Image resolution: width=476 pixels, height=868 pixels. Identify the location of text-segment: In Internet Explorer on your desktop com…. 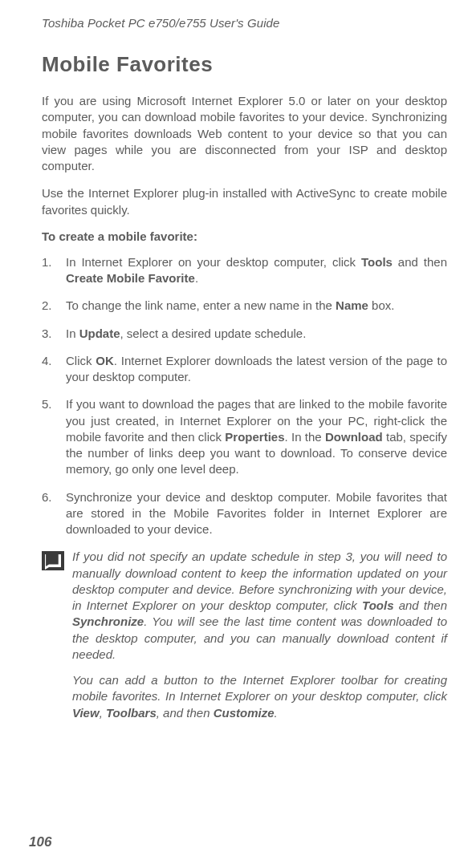
(214, 262).